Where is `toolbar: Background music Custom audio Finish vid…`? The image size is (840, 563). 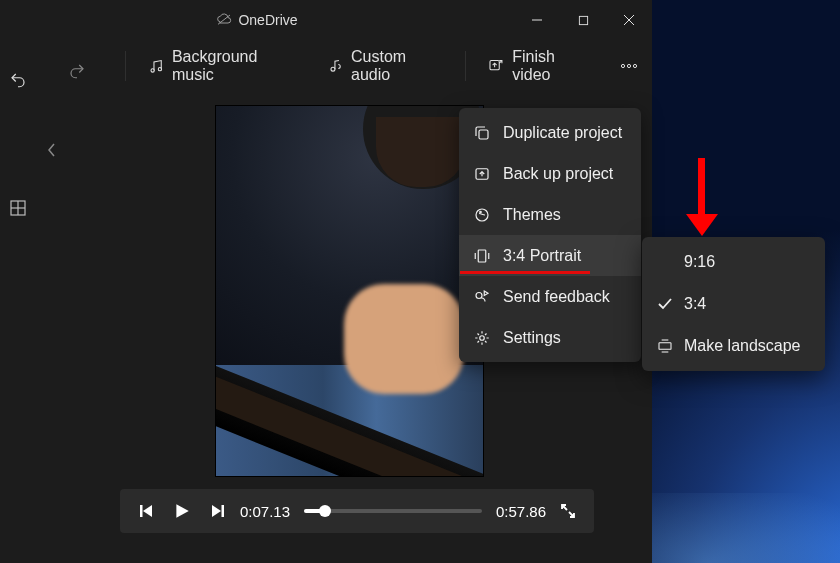 toolbar: Background music Custom audio Finish vid… is located at coordinates (326, 66).